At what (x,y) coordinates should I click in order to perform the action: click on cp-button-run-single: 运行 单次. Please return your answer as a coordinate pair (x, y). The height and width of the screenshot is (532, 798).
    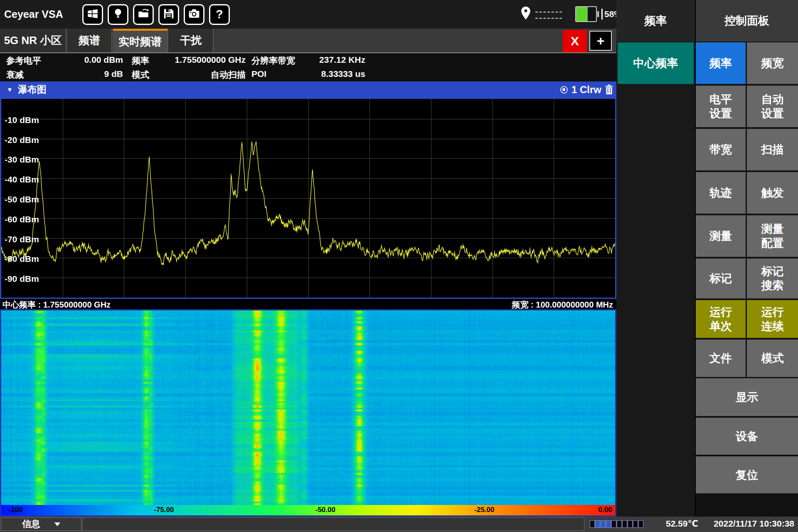
    Looking at the image, I should click on (721, 319).